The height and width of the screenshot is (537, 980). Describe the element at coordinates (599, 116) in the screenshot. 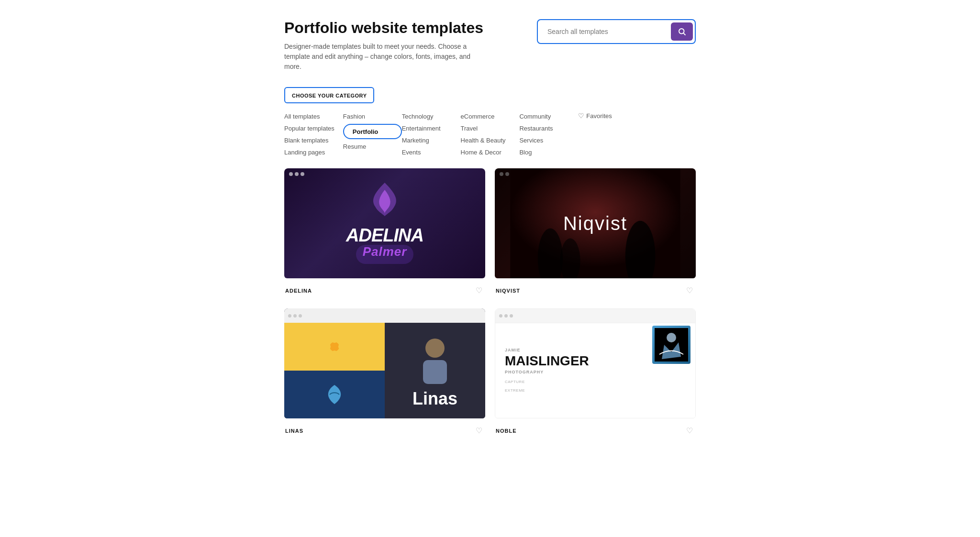

I see `favorites-label: Favorites` at that location.